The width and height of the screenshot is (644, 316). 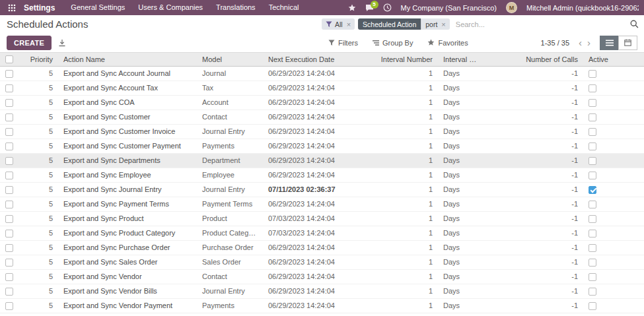 I want to click on messages-icon: 5, so click(x=370, y=8).